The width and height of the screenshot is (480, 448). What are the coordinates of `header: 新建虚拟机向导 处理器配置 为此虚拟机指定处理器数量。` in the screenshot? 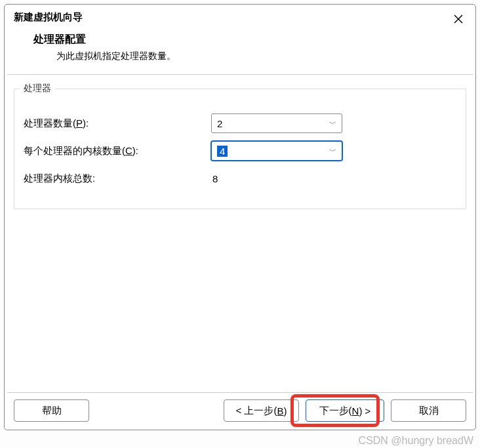 It's located at (240, 37).